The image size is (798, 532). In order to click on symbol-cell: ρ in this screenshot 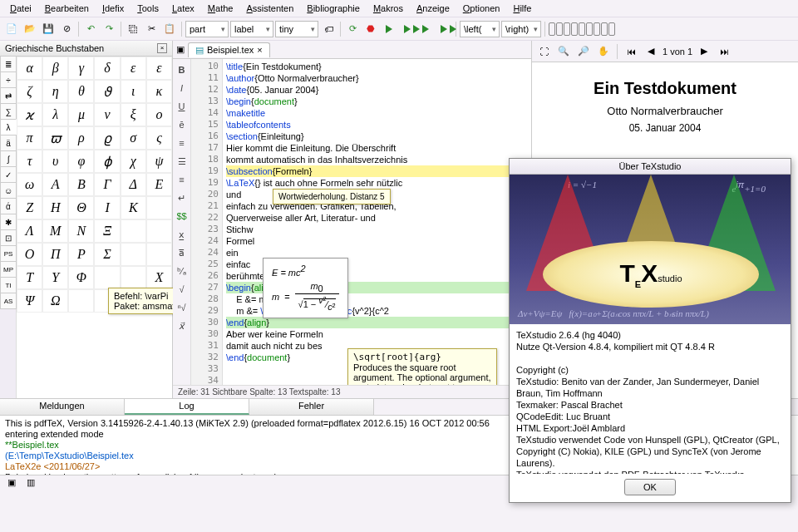, I will do `click(81, 138)`.